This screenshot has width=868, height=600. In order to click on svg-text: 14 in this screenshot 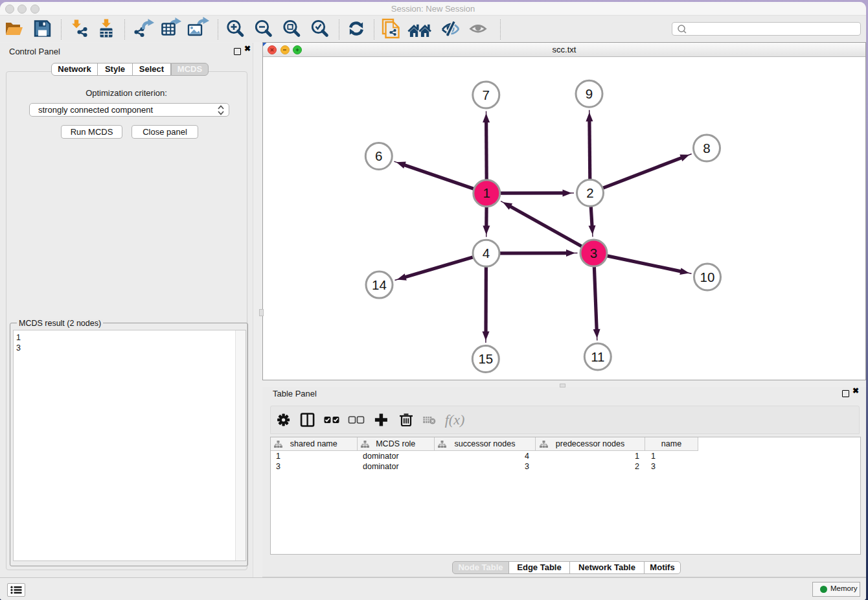, I will do `click(380, 285)`.